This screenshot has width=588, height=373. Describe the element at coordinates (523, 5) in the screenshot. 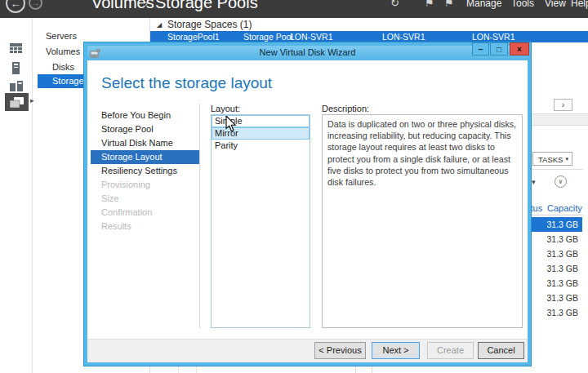

I see `menu-tools: Tools` at that location.